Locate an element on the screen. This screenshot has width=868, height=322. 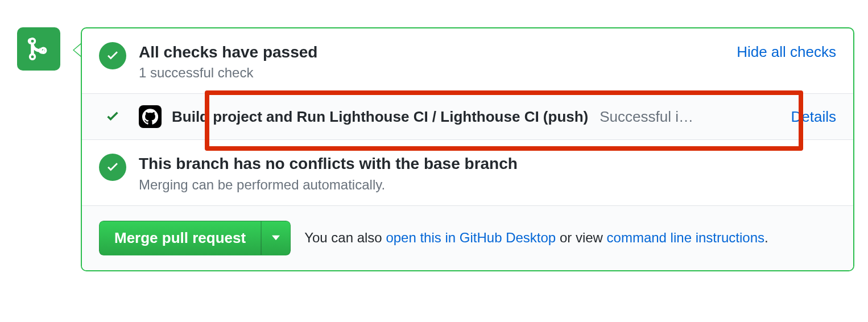
git-merge-icon is located at coordinates (39, 49).